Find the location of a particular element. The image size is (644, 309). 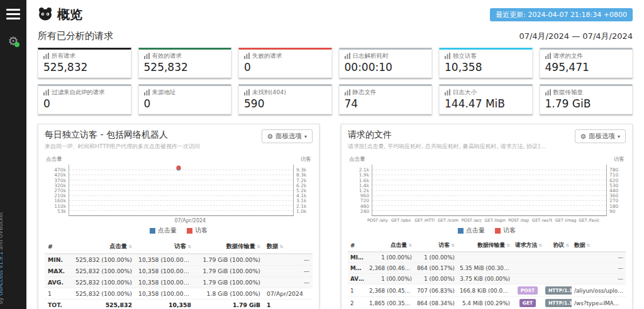

visitors-xaxis: 07/Apr/2024 is located at coordinates (181, 221).